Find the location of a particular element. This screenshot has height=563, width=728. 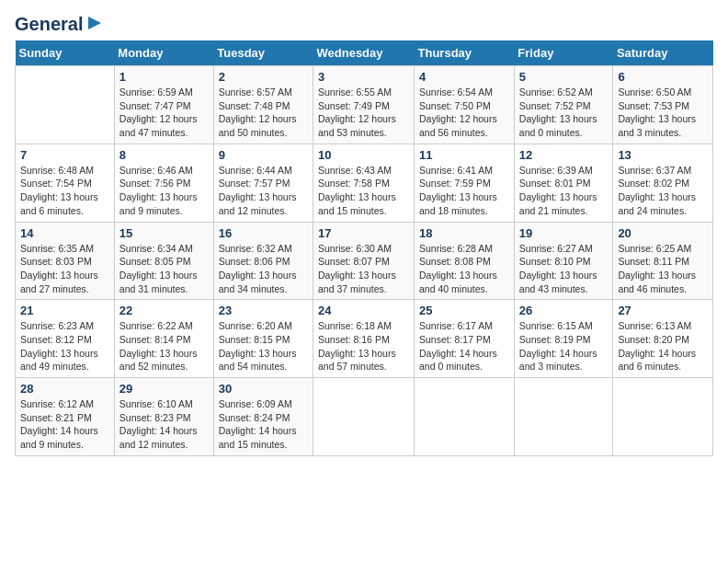

day-info: Sunrise: 6:17 AM Sunset: 8:17 PM Dayligh… is located at coordinates (464, 346).